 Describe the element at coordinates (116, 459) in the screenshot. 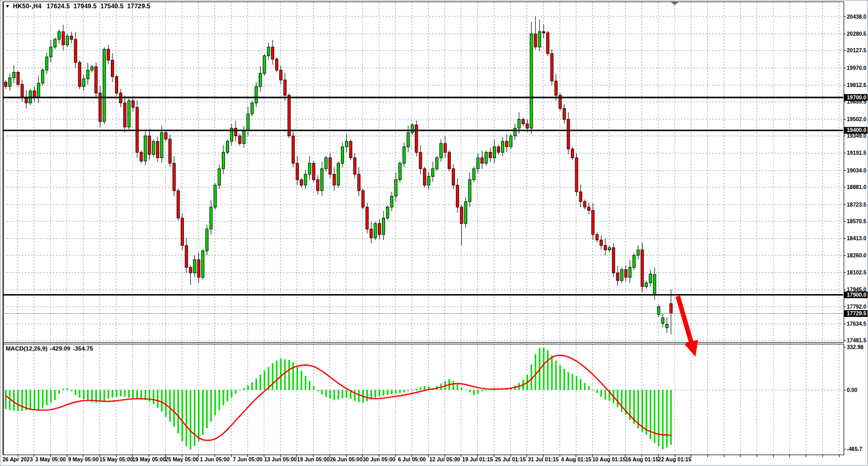

I see `time-axis-label: 15 May 05:00` at that location.